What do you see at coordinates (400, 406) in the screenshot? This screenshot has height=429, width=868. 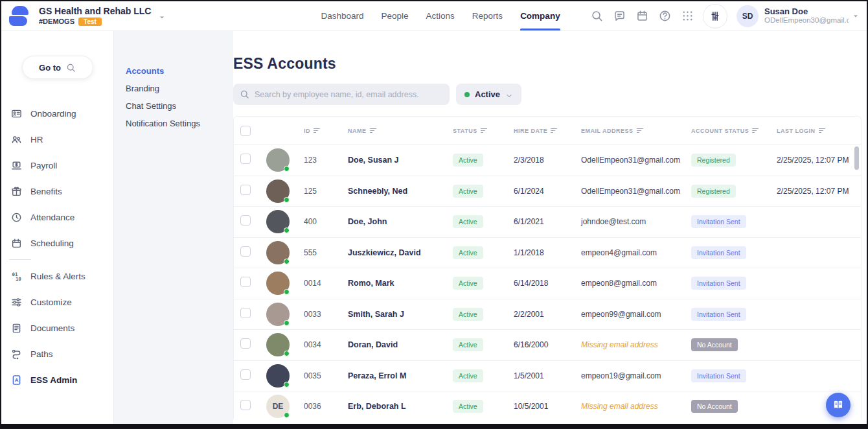 I see `employee-name: Erb, Deborah L` at bounding box center [400, 406].